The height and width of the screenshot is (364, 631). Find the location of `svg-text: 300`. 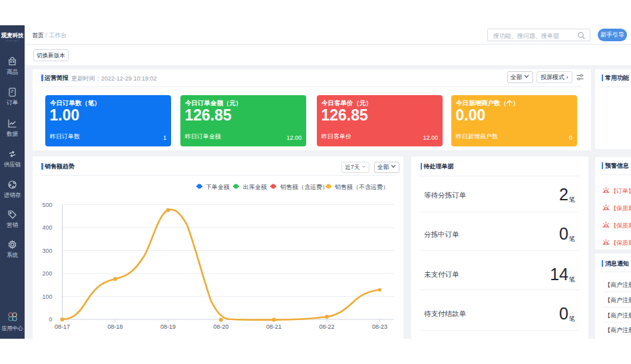

svg-text: 300 is located at coordinates (47, 251).